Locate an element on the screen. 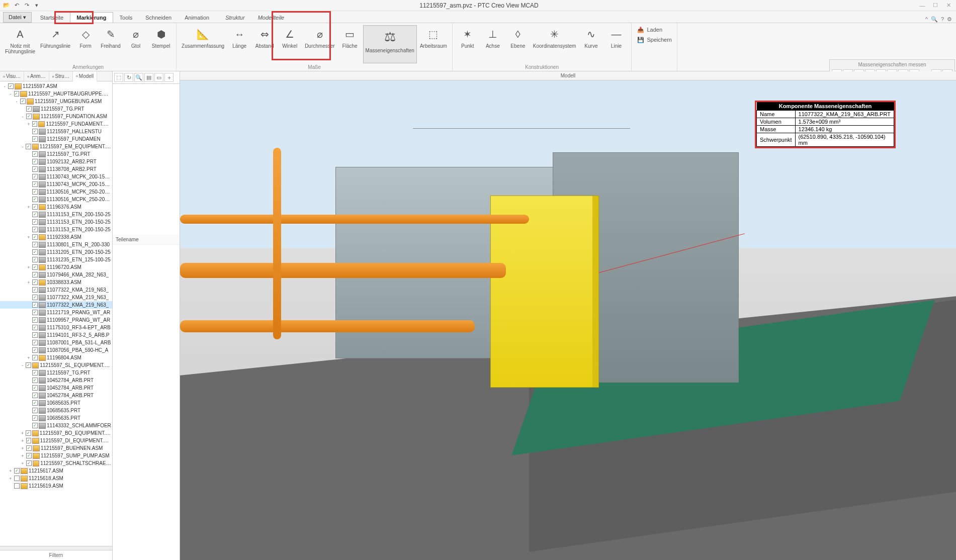 The image size is (956, 560). model-tree: -11215597.ASM-11215597_HAUPTBAUGRUPPE.AS… is located at coordinates (56, 314).